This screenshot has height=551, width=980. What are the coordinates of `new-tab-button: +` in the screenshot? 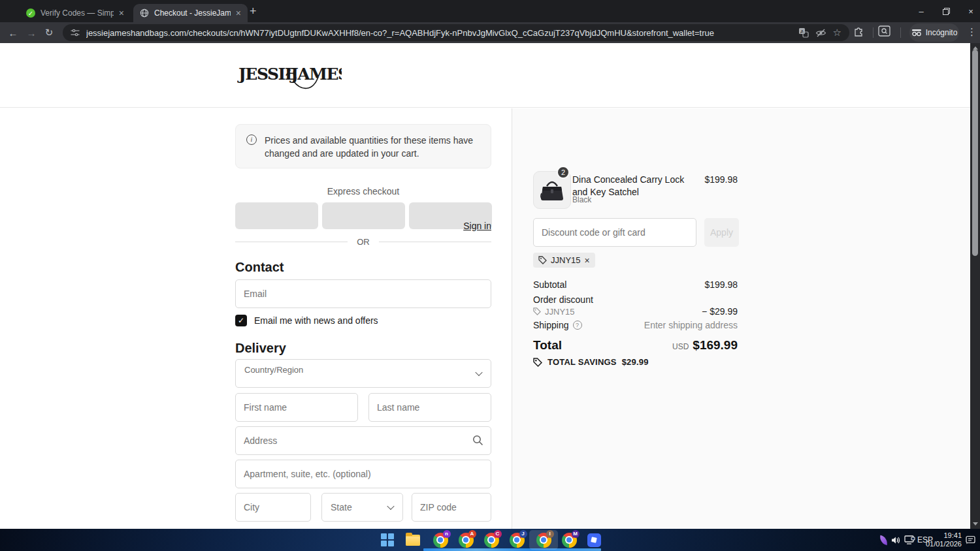 It's located at (253, 11).